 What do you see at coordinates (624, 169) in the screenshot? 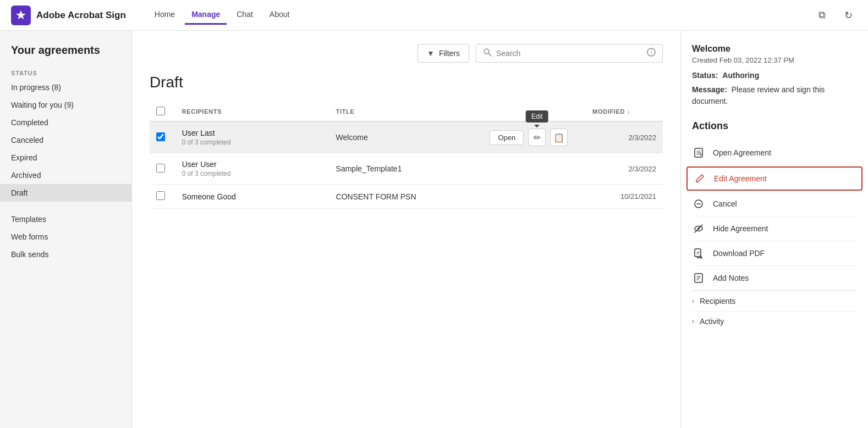
I see `modified-cell-2: 2/3/2022` at bounding box center [624, 169].